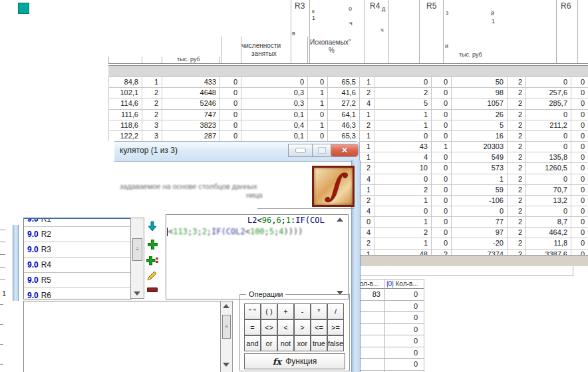 This screenshot has height=372, width=588. What do you see at coordinates (319, 343) in the screenshot?
I see `op-button-true: true` at bounding box center [319, 343].